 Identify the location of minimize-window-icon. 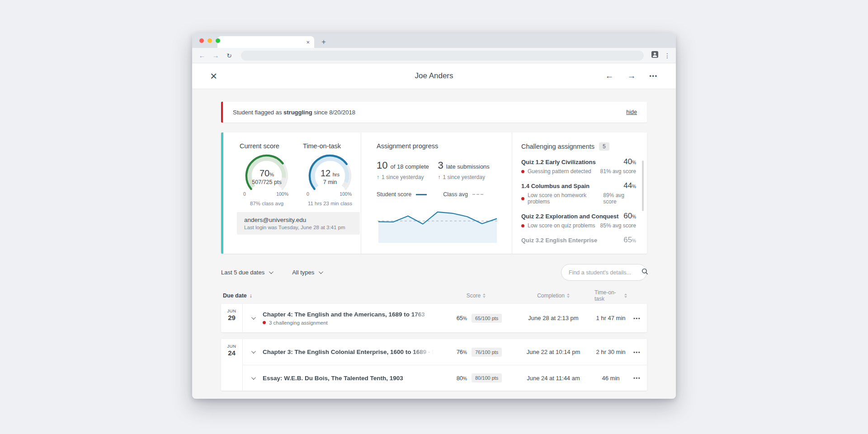
(210, 41).